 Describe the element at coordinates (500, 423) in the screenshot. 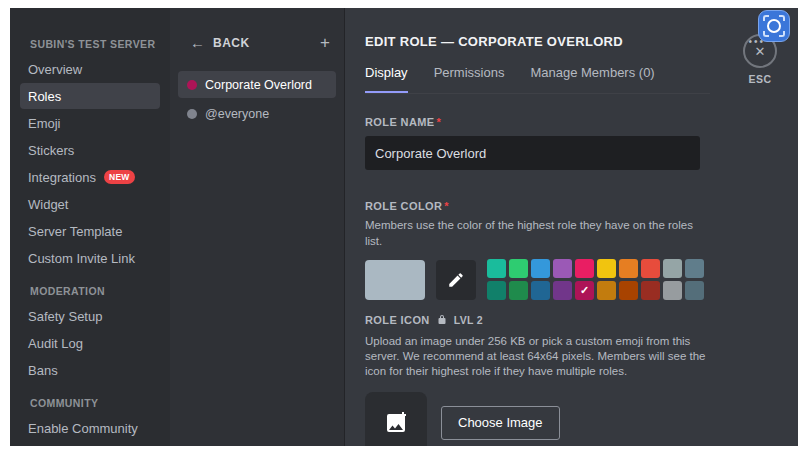

I see `choose-image-button: Choose Image` at that location.